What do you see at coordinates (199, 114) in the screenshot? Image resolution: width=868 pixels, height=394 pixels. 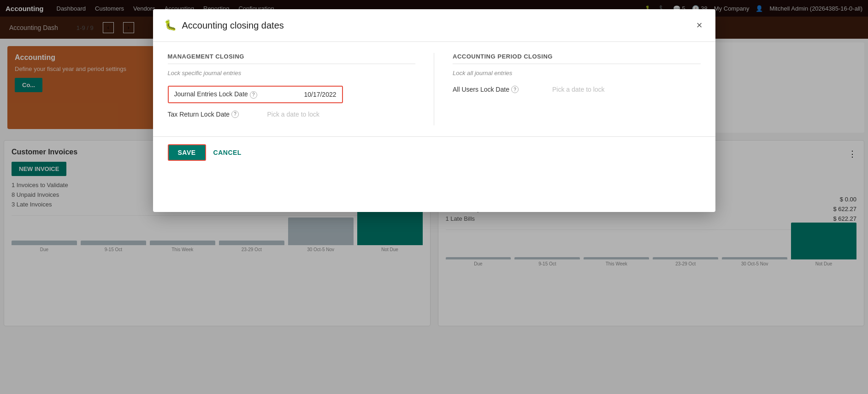 I see `tax-return-label-text: Tax Return Lock Date` at bounding box center [199, 114].